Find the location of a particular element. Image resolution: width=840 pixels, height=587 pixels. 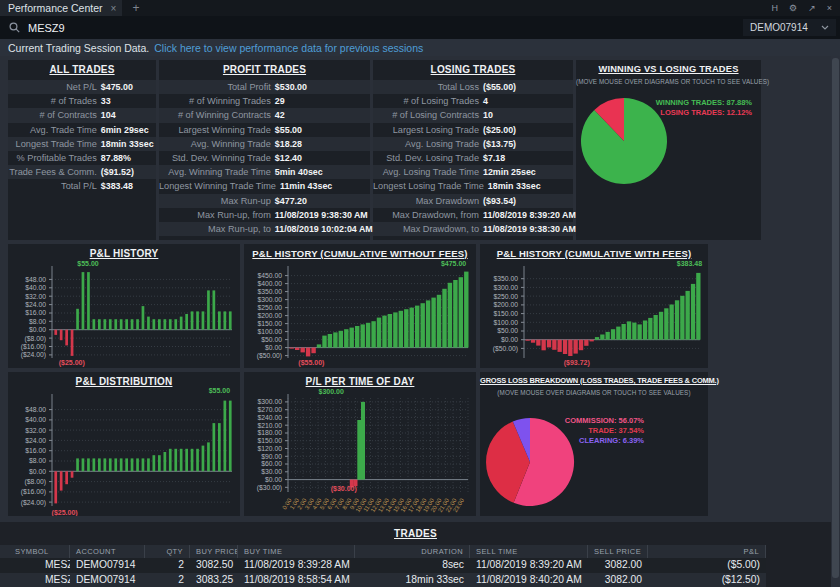

col-header-buy-price: BUY PRICE is located at coordinates (214, 552).